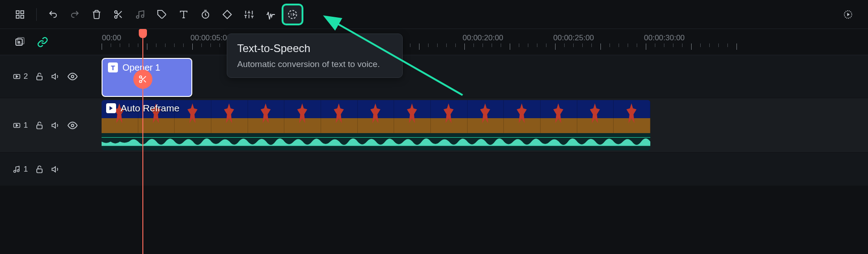  Describe the element at coordinates (485, 77) in the screenshot. I see `track-content: T Opener 1` at that location.